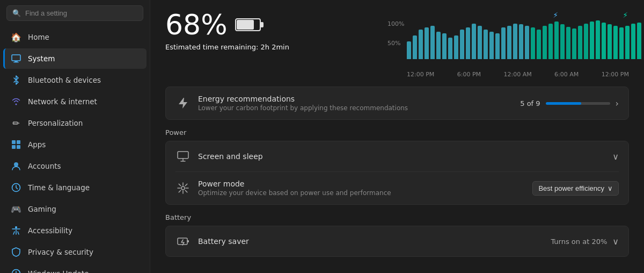  What do you see at coordinates (401, 156) in the screenshot?
I see `screen-sleep-text: Screen and sleep` at bounding box center [401, 156].